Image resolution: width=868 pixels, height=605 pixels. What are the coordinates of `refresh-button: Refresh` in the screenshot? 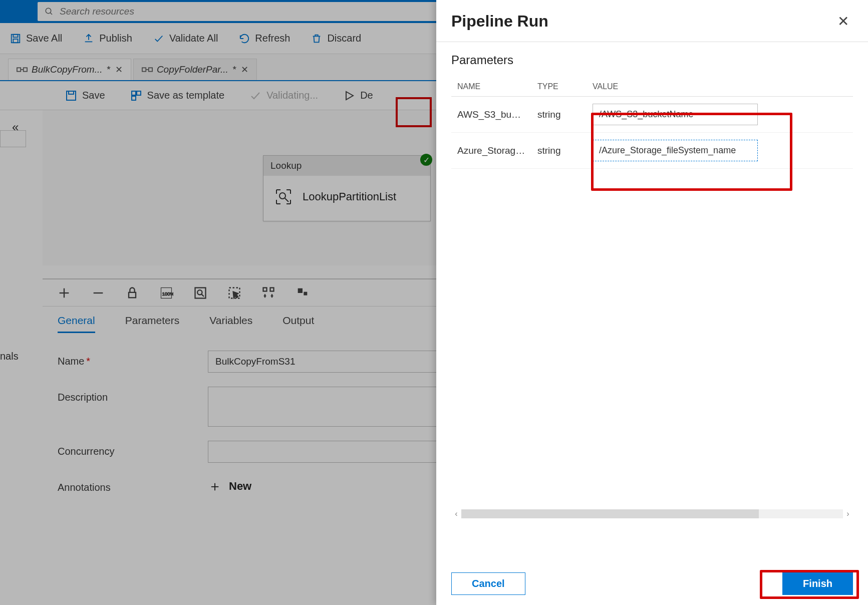 It's located at (264, 38).